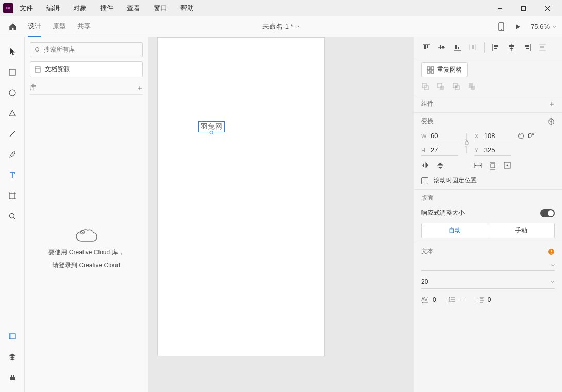 This screenshot has height=392, width=562. What do you see at coordinates (527, 47) in the screenshot?
I see `align-right-icon` at bounding box center [527, 47].